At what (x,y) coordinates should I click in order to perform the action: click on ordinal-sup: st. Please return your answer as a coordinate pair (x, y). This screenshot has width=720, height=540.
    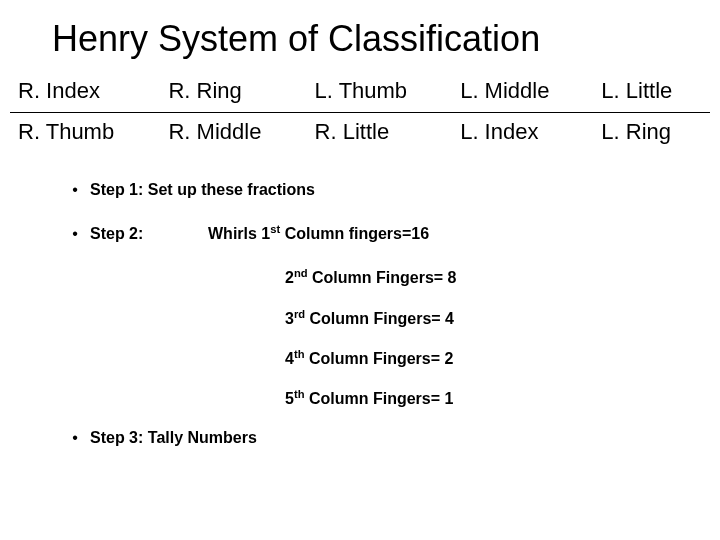
    Looking at the image, I should click on (275, 229).